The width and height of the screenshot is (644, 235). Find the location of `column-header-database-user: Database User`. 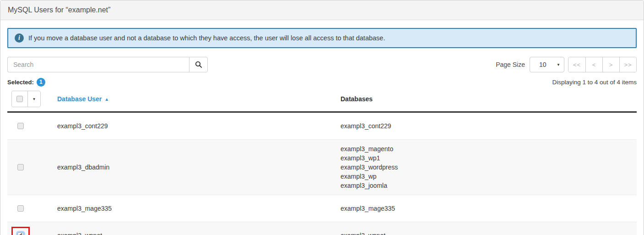

column-header-database-user: Database User is located at coordinates (80, 99).